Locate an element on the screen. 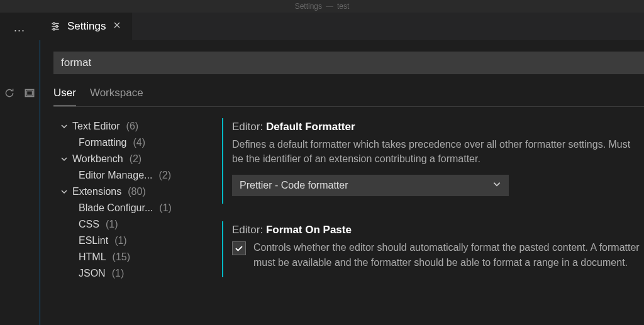  layout-icon is located at coordinates (30, 94).